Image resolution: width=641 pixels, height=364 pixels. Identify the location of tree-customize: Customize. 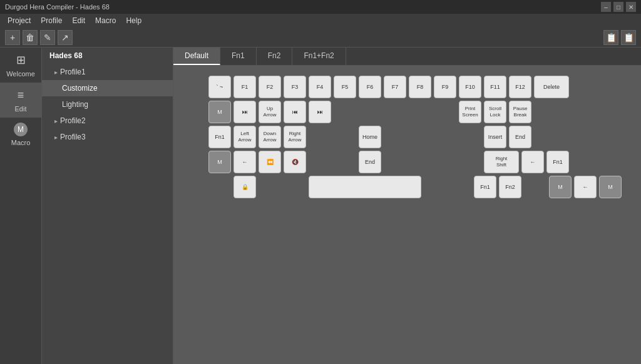
(108, 88).